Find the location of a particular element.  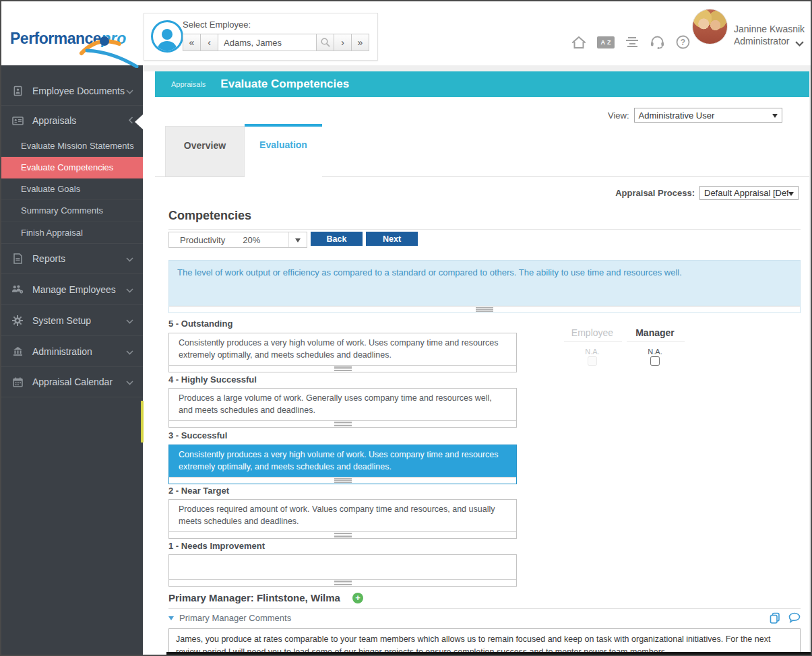

sidebar-item-employee-documents: Employee Documents is located at coordinates (72, 91).